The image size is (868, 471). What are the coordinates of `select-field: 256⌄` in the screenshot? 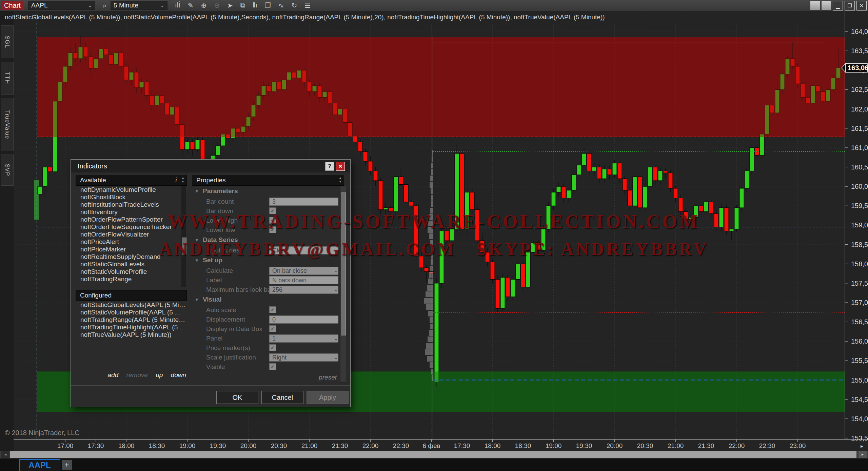 It's located at (304, 290).